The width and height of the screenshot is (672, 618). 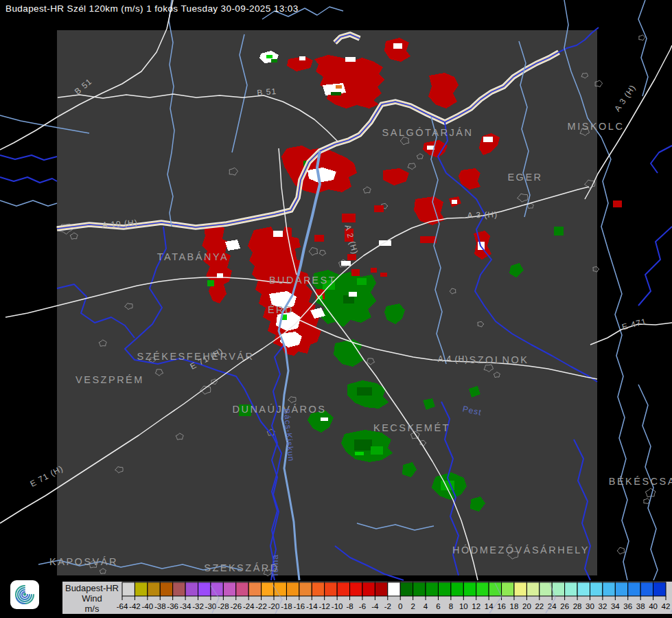 I want to click on city-label: BÉKÉSCSABA, so click(x=640, y=481).